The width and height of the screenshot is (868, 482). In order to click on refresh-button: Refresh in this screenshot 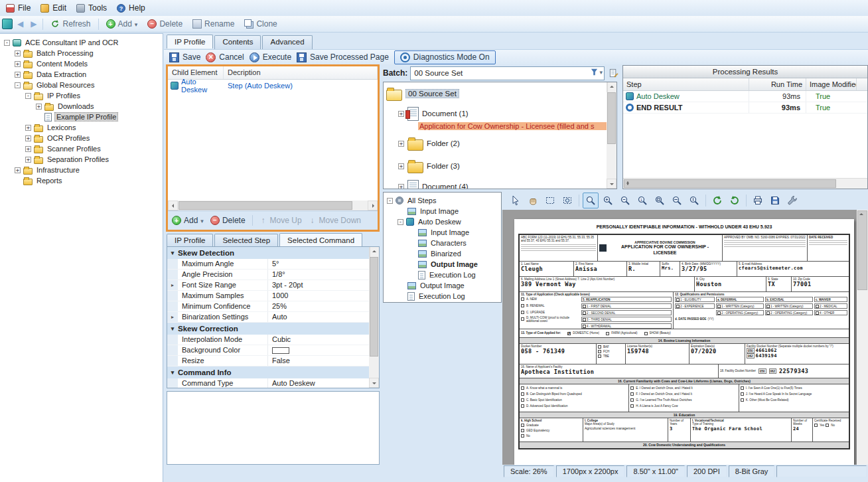, I will do `click(70, 24)`.